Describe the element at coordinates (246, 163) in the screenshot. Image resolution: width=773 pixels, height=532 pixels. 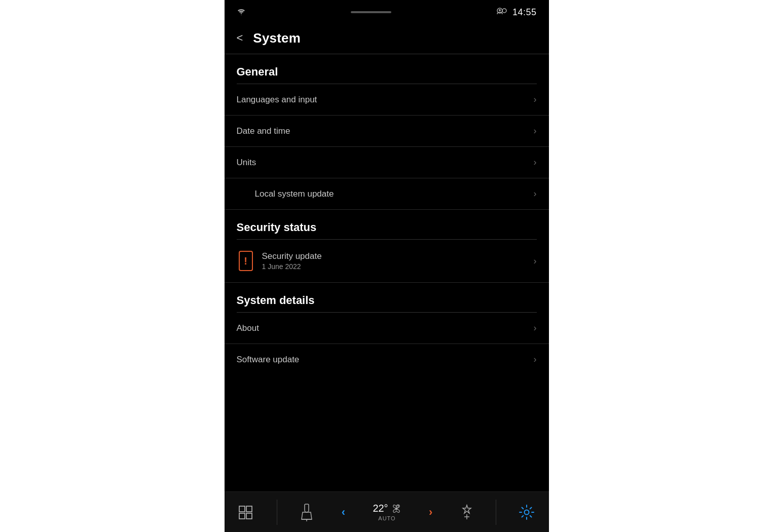
I see `units-label: Units` at that location.